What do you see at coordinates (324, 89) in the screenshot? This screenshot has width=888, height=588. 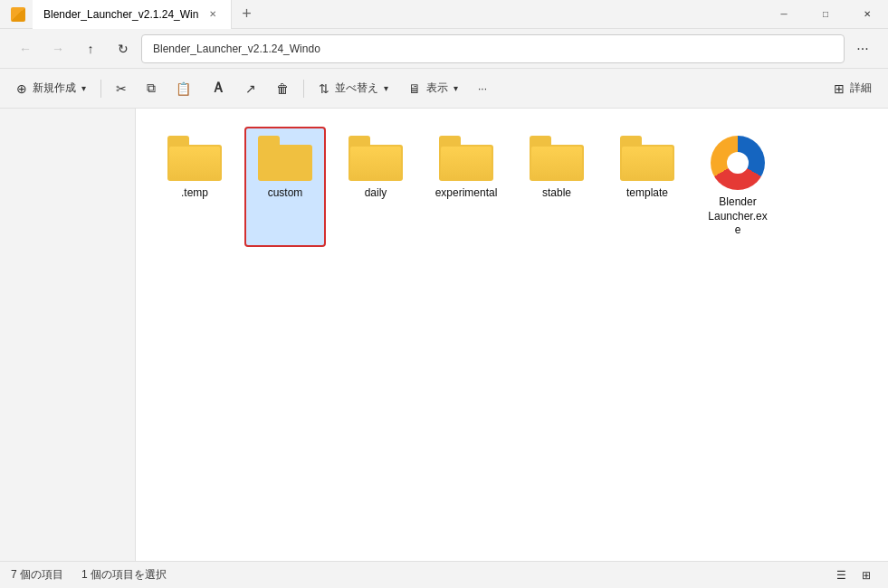 I see `sort-icon: ⇅` at bounding box center [324, 89].